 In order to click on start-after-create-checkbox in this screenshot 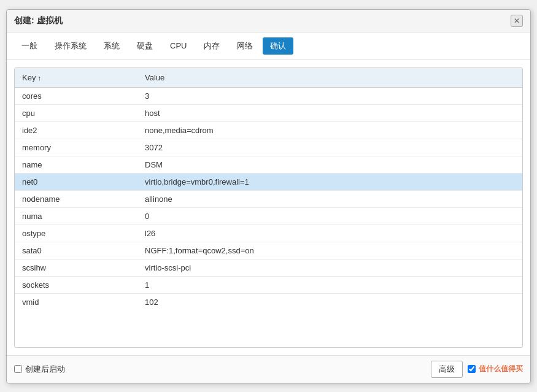, I will do `click(18, 369)`.